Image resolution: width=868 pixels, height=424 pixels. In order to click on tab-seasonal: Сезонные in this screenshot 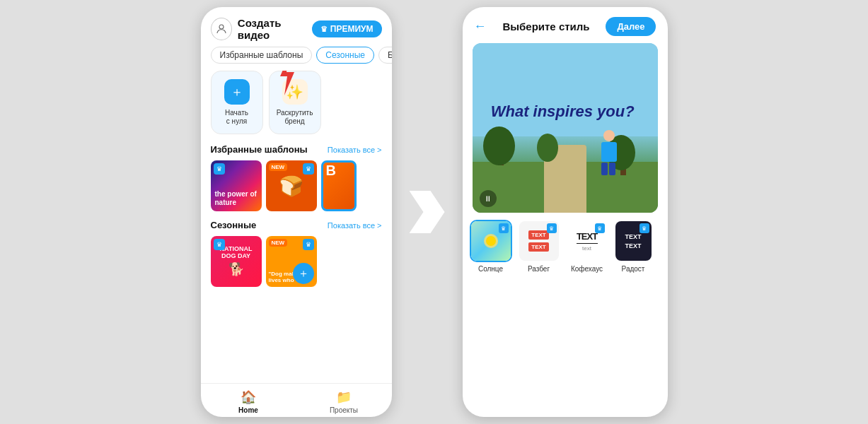, I will do `click(345, 55)`.